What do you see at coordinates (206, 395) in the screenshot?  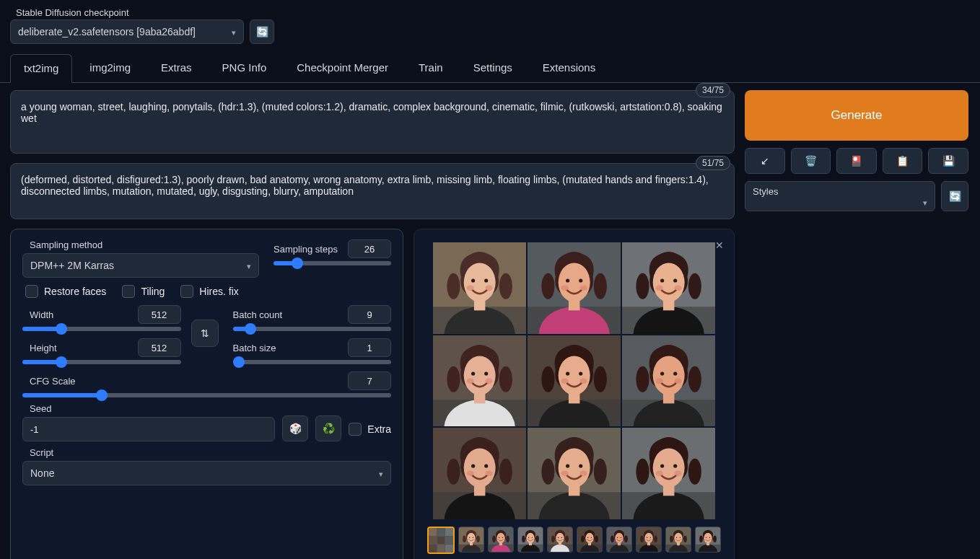 I see `cfg-slider` at bounding box center [206, 395].